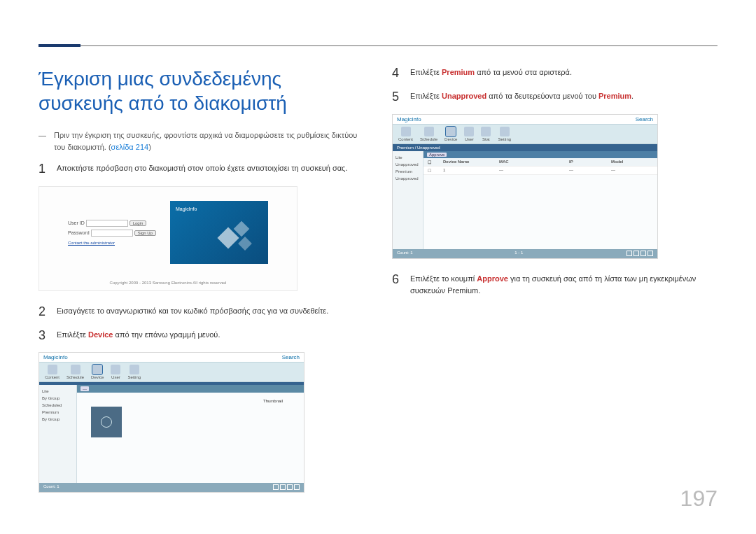  Describe the element at coordinates (633, 96) in the screenshot. I see `t: .` at that location.